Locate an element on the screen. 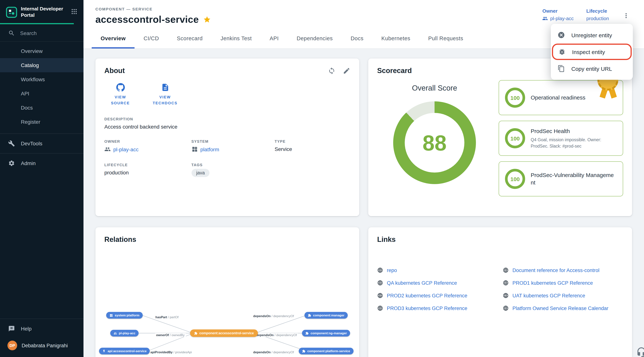  headset-icon is located at coordinates (640, 352).